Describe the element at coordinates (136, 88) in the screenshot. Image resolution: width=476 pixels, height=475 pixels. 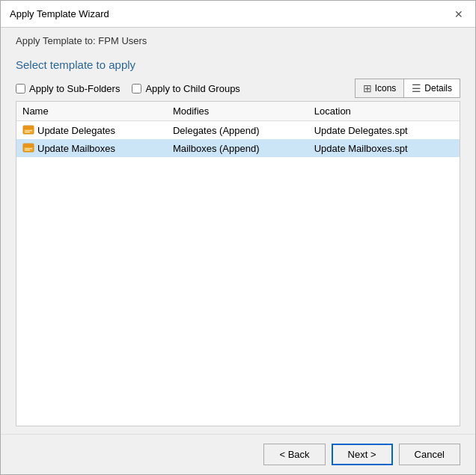
I see `child-groups-checkbox-input` at that location.